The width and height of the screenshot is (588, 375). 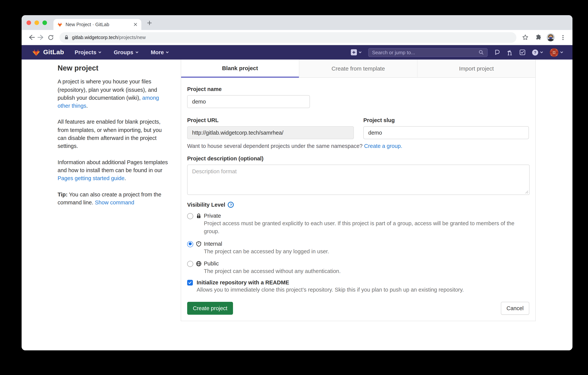 I want to click on sidebar-help-text: New project A project is where you house…, so click(x=113, y=139).